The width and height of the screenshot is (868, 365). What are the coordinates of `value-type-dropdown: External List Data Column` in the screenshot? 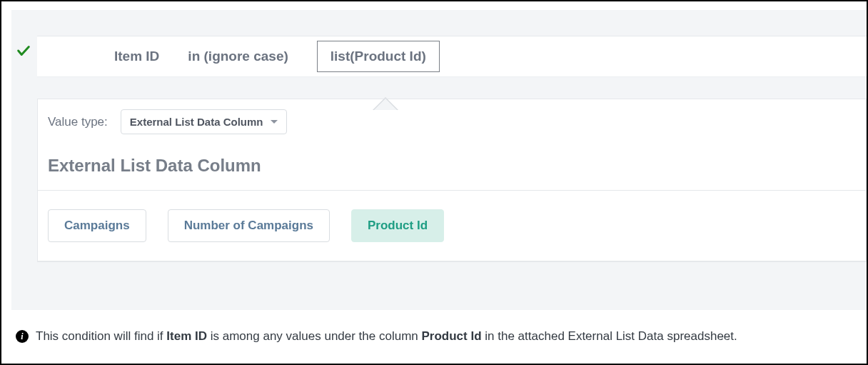 It's located at (204, 121).